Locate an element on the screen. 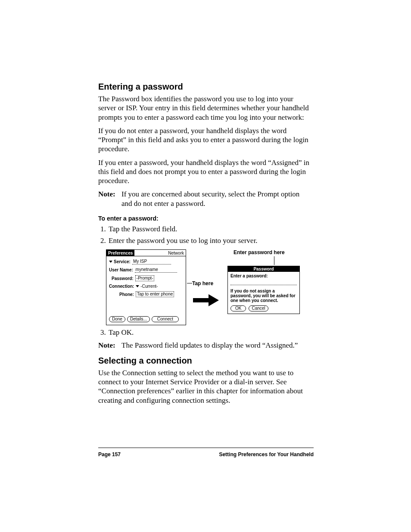 This screenshot has height=532, width=411. palm-preferences-screen: Preferences Network Service: My ISP User… is located at coordinates (146, 287).